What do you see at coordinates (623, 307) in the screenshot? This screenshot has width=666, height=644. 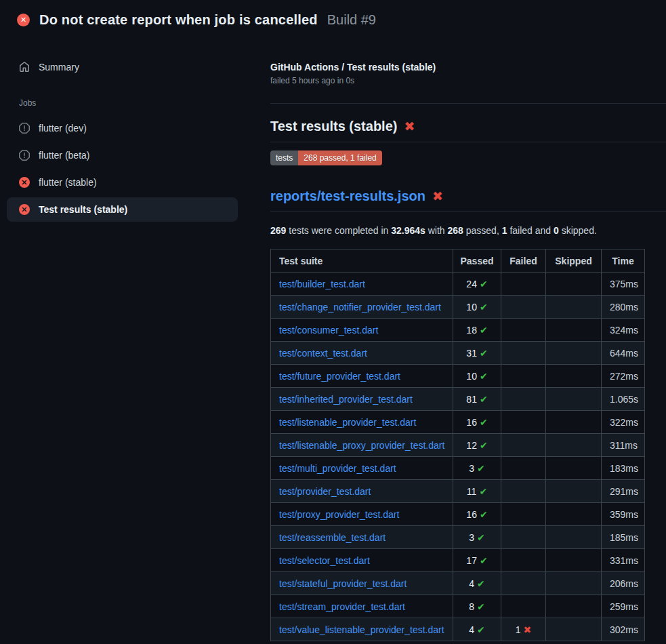 I see `time-value: 280ms` at bounding box center [623, 307].